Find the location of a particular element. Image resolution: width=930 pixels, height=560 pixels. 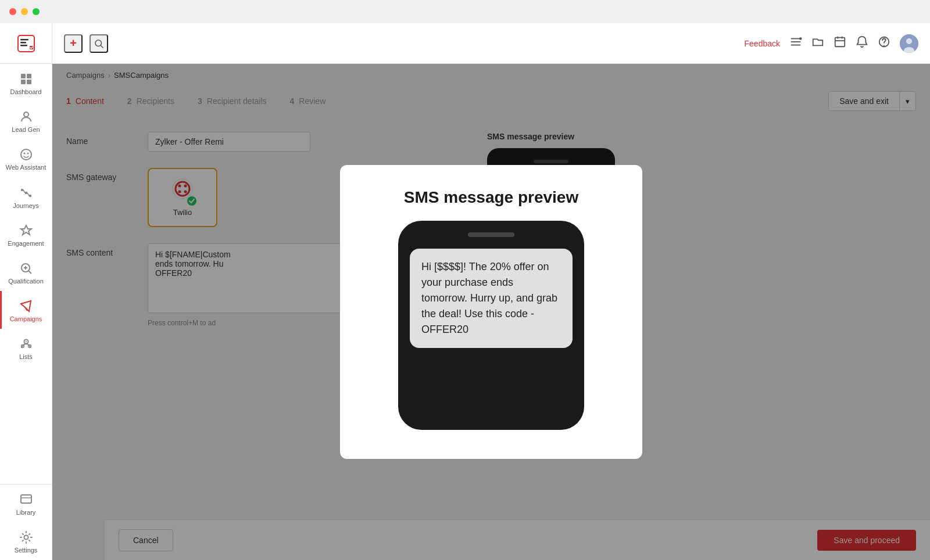

sidebar-item-lead-gen-label: Lead Gen is located at coordinates (26, 130).